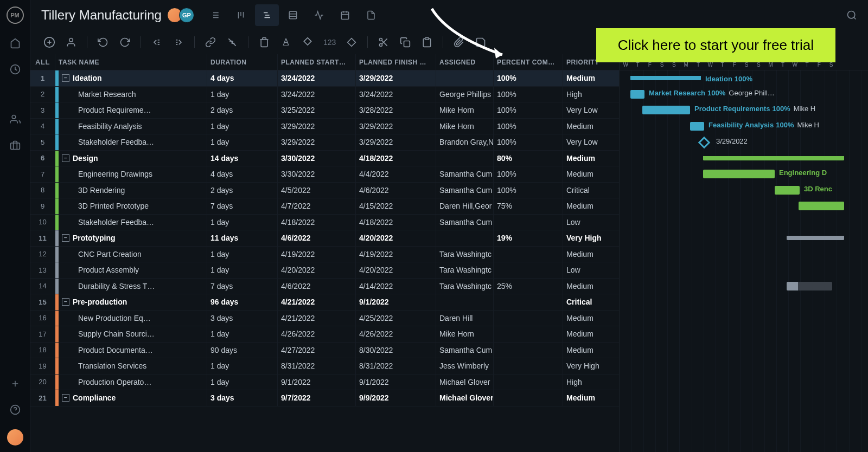 Image resolution: width=868 pixels, height=452 pixels. I want to click on cell-percent: 25%, so click(528, 286).